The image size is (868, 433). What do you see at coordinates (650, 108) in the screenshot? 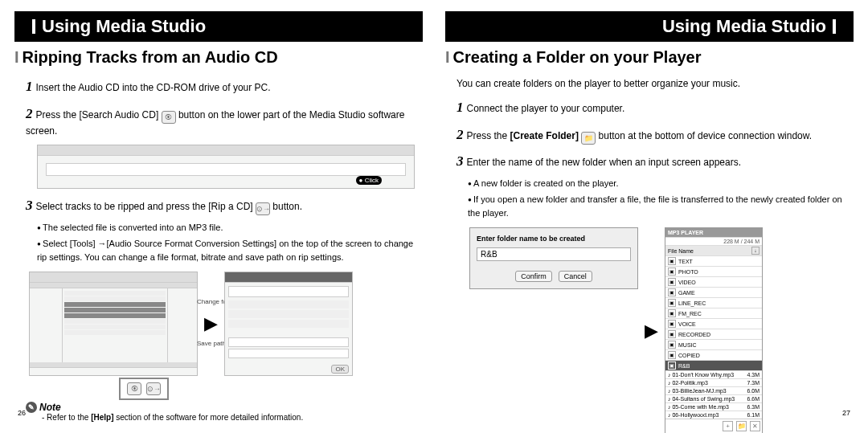
I see `step-r1: 1Connect the player to your computer.` at bounding box center [650, 108].